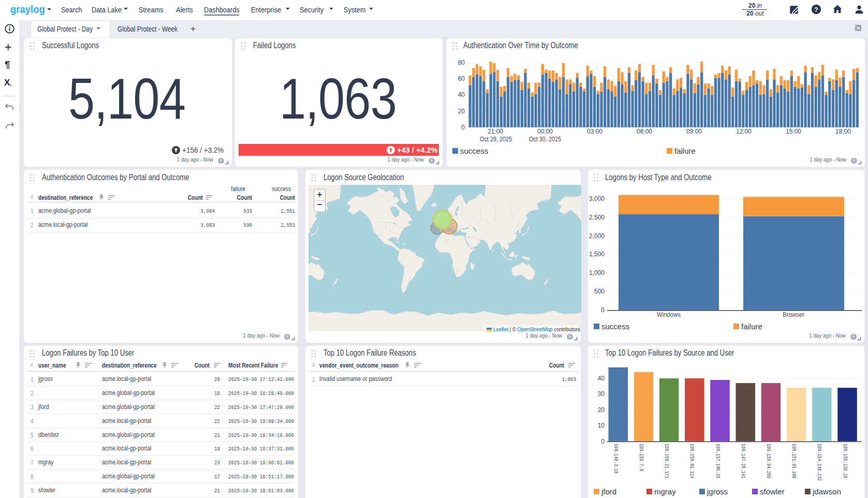 This screenshot has width=868, height=498. What do you see at coordinates (599, 291) in the screenshot?
I see `svg-text: 500` at bounding box center [599, 291].